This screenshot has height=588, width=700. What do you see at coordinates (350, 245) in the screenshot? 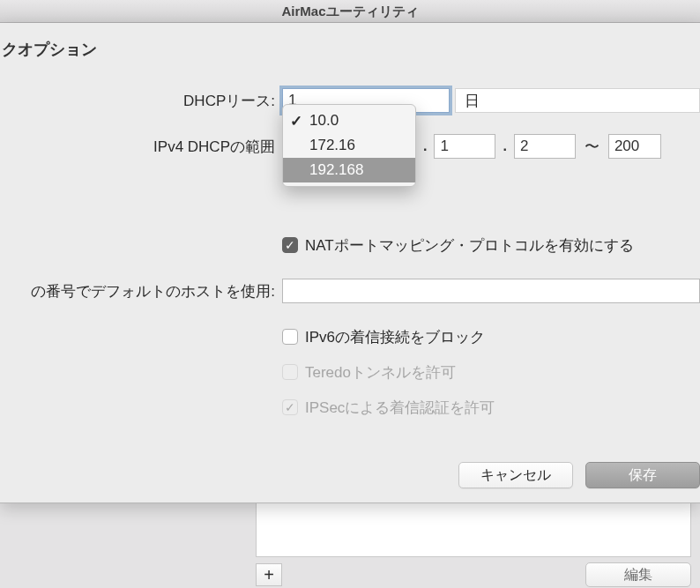
I see `nat-row: ✓ NATポートマッピング・プロトコルを有効にする` at bounding box center [350, 245].